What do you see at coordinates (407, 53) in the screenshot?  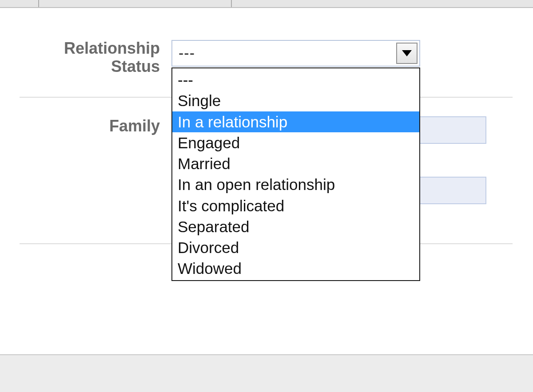 I see `dropdown-toggle-button` at bounding box center [407, 53].